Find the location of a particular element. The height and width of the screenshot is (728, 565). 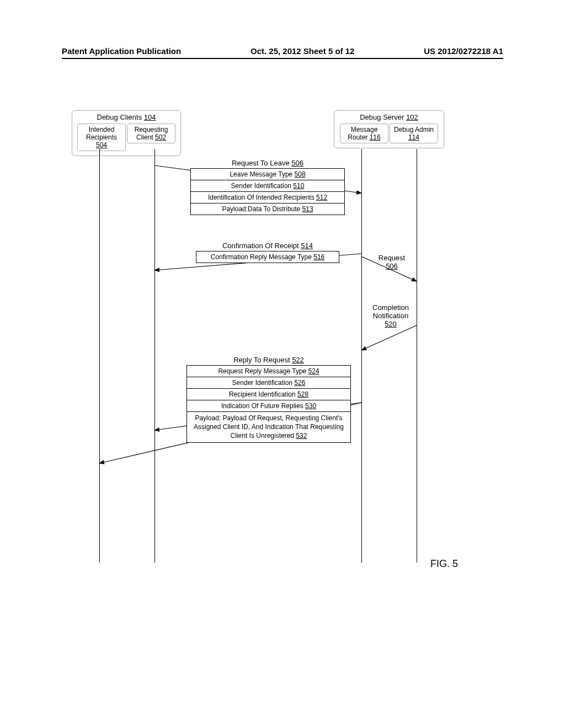

msg3-row0: Request Reply Message Type 524 is located at coordinates (269, 371).